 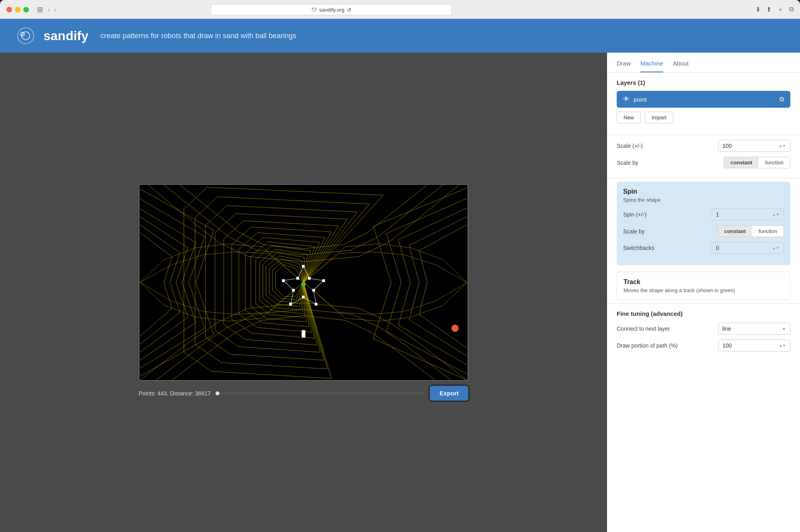 What do you see at coordinates (626, 99) in the screenshot?
I see `visibility-icon: 👁` at bounding box center [626, 99].